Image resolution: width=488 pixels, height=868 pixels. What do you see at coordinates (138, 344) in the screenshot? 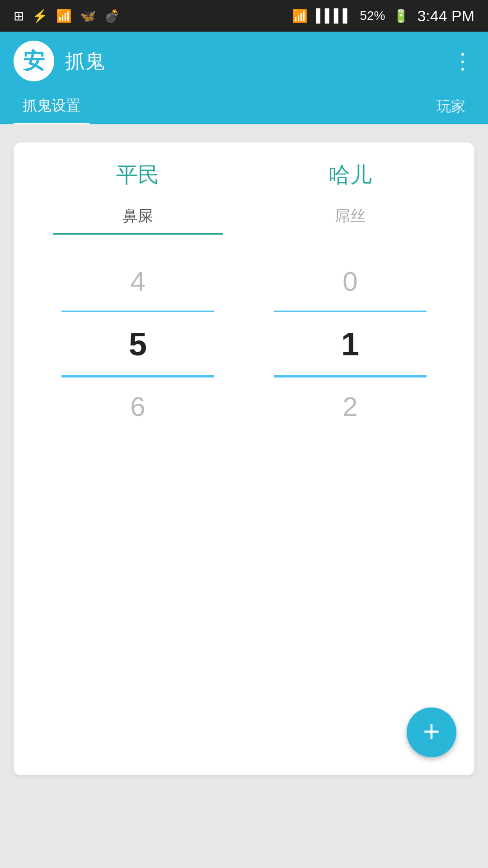
I see `number-value-left-mid: 5` at bounding box center [138, 344].